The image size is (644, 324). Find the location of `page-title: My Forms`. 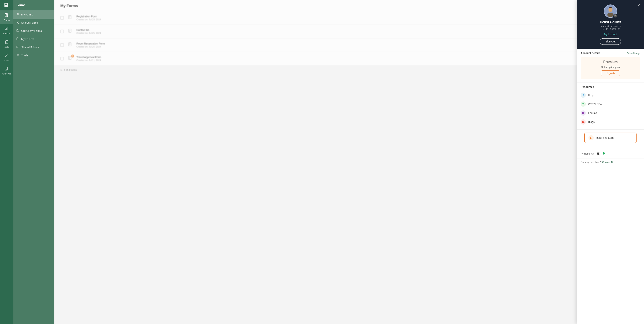

page-title: My Forms is located at coordinates (349, 5).